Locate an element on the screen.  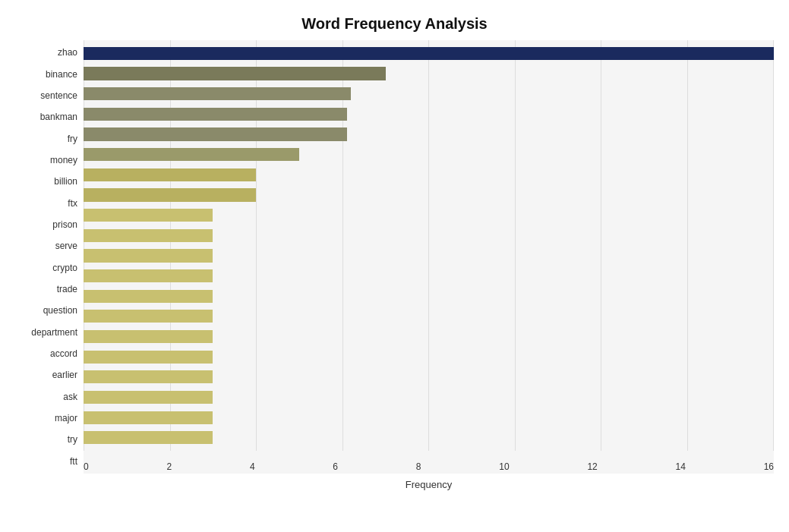
y-label-zhao: zhao is located at coordinates (68, 52).